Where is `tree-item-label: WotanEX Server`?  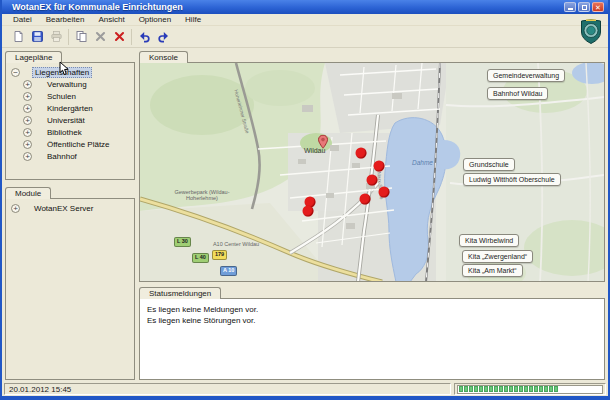
tree-item-label: WotanEX Server is located at coordinates (64, 208).